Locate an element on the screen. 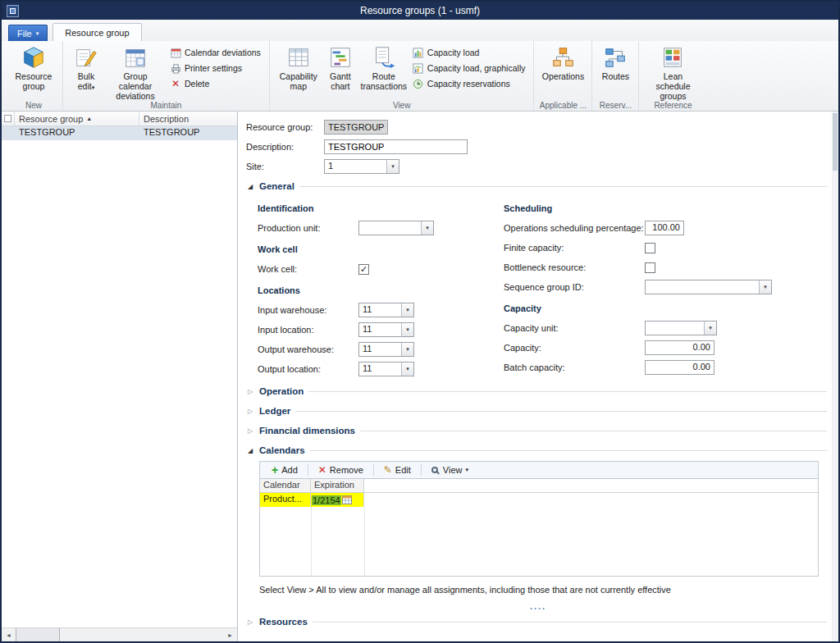 This screenshot has height=643, width=840. scheduling-header: Scheduling is located at coordinates (667, 208).